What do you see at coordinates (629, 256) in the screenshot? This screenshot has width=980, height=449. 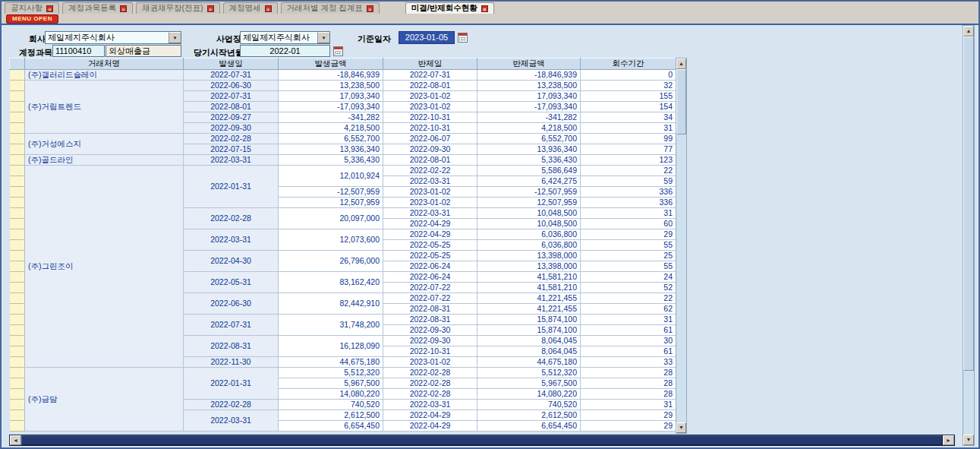 I see `collect-days-cell: 25` at bounding box center [629, 256].